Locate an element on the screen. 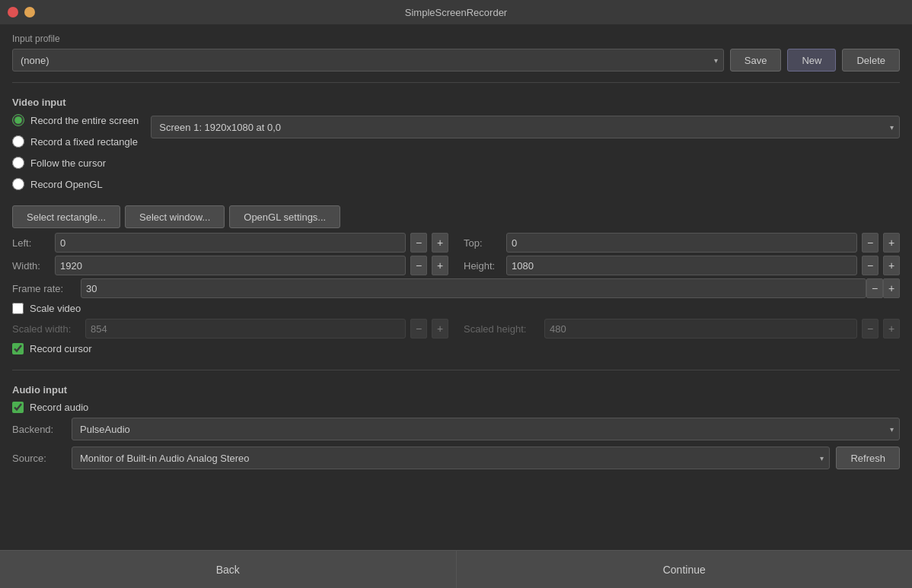 The image size is (912, 588). record-audio-label: Record audio is located at coordinates (59, 408).